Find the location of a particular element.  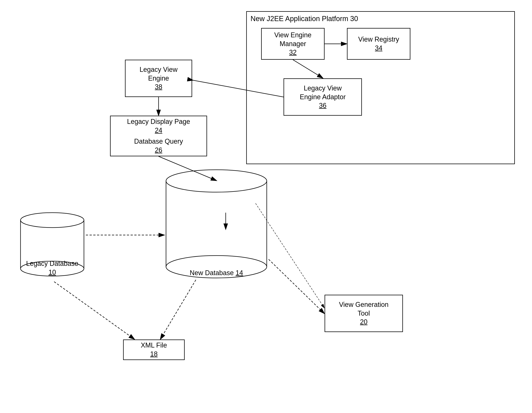

new-database-cylinder is located at coordinates (216, 224).